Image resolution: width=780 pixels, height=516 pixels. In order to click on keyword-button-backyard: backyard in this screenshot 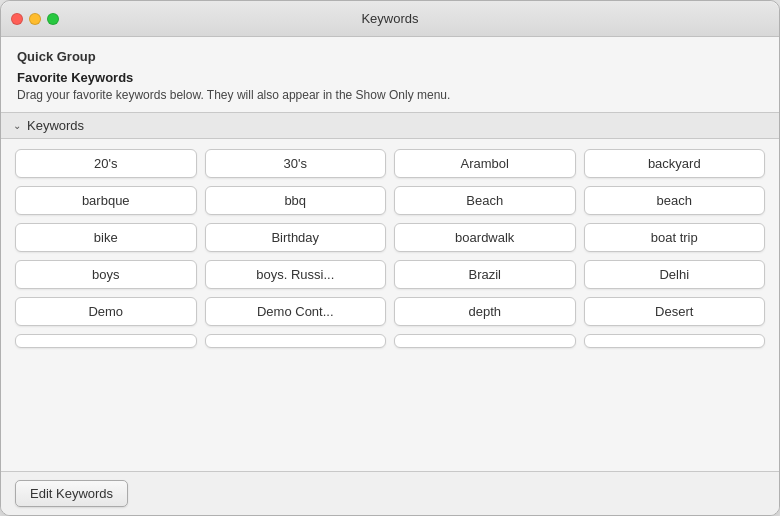, I will do `click(675, 164)`.